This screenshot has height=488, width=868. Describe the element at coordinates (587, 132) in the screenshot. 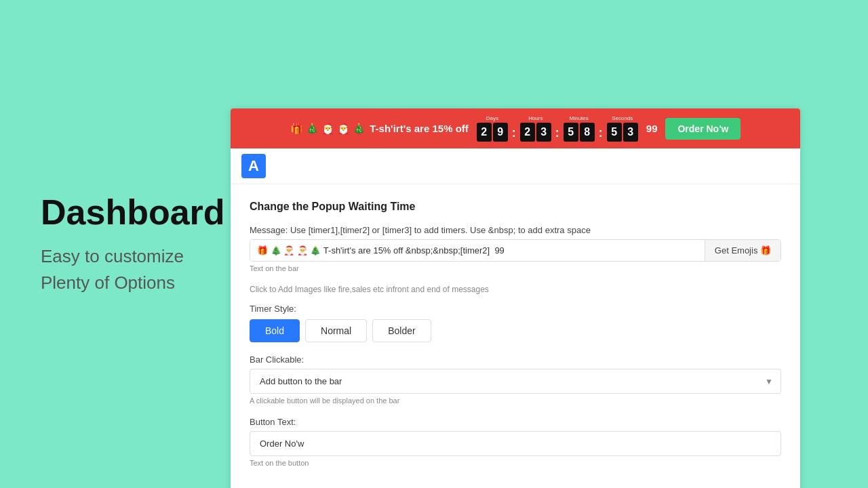

I see `minutes-digit-2: 8` at that location.